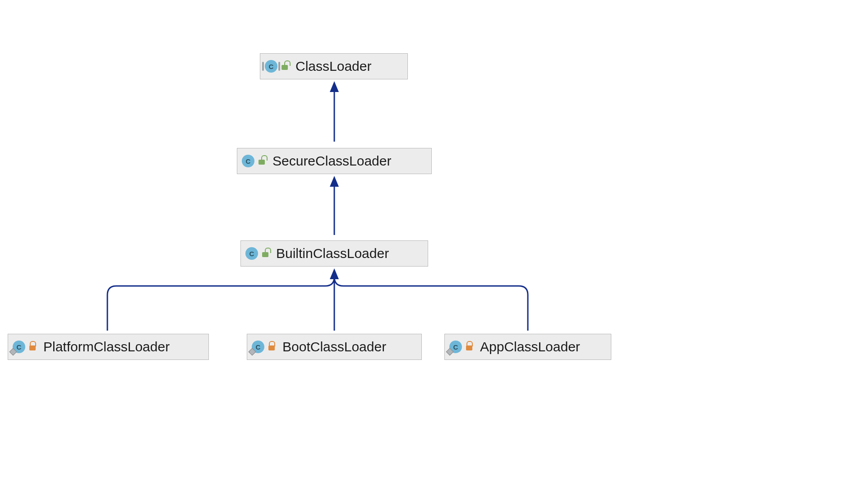 This screenshot has height=479, width=868. I want to click on node-label: PlatformClassLoader, so click(106, 347).